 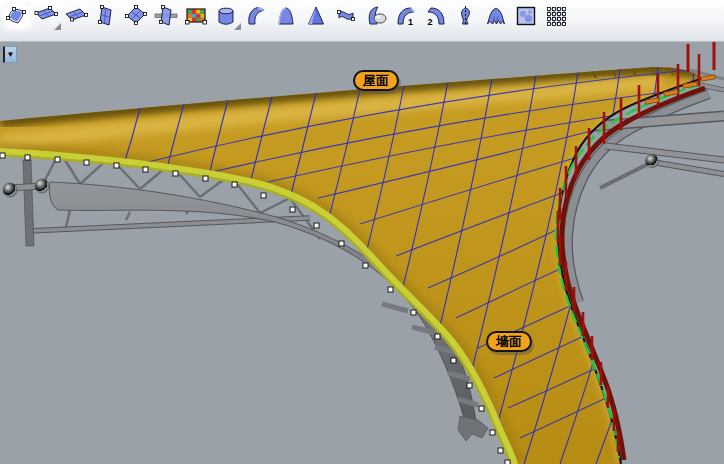 I want to click on ribbon-button, so click(x=347, y=16).